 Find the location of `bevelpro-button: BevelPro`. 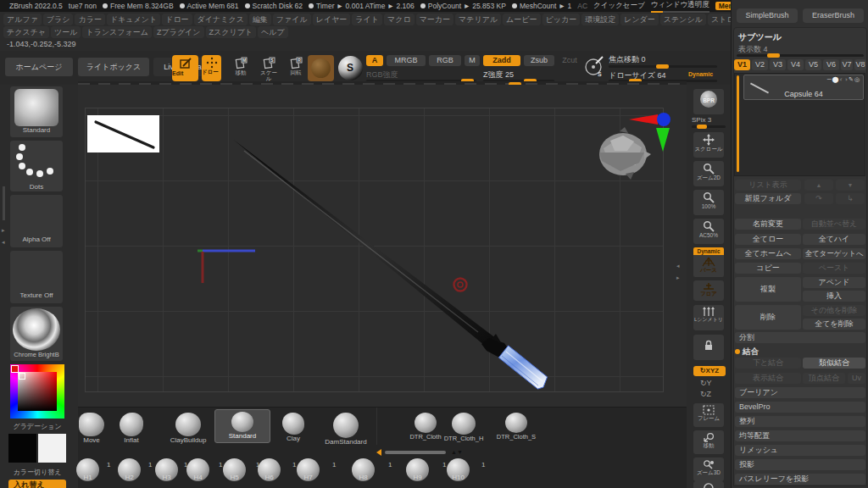

bevelpro-button: BevelPro is located at coordinates (800, 407).